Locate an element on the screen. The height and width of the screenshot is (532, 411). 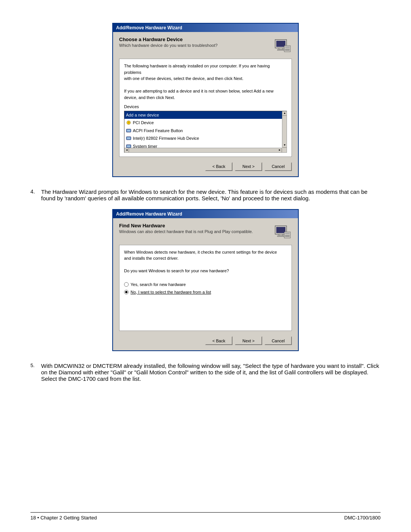
scroll-down-arrow: ▼ is located at coordinates (285, 145).